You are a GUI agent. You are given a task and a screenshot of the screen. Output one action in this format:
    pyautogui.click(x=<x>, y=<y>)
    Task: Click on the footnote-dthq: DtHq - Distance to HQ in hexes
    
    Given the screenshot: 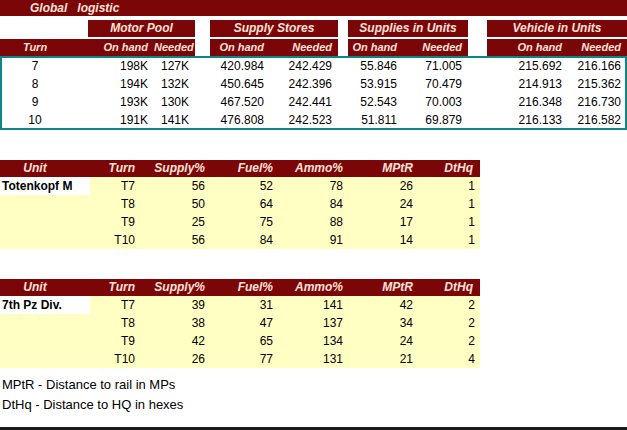 What is the action you would take?
    pyautogui.click(x=314, y=405)
    